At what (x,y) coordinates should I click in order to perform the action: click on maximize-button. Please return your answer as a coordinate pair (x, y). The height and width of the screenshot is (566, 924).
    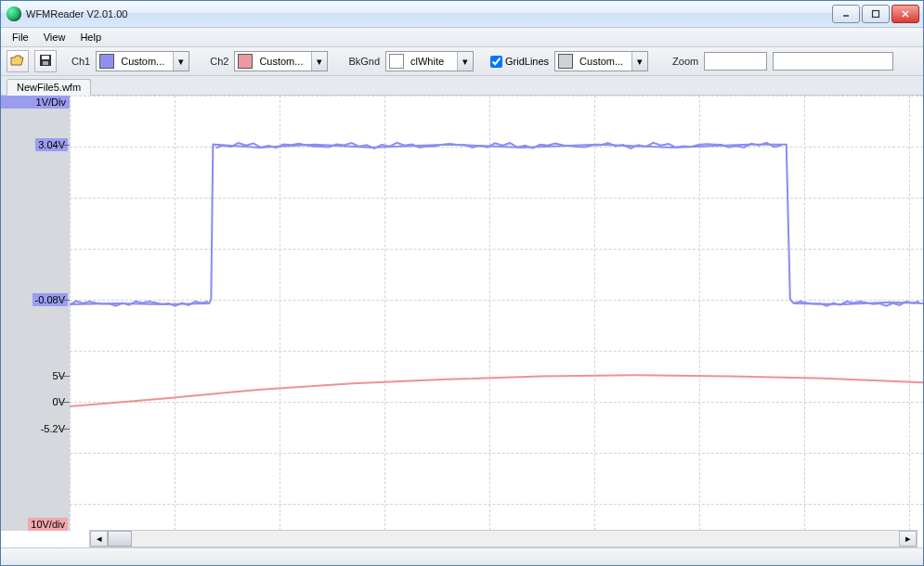
    Looking at the image, I should click on (876, 14).